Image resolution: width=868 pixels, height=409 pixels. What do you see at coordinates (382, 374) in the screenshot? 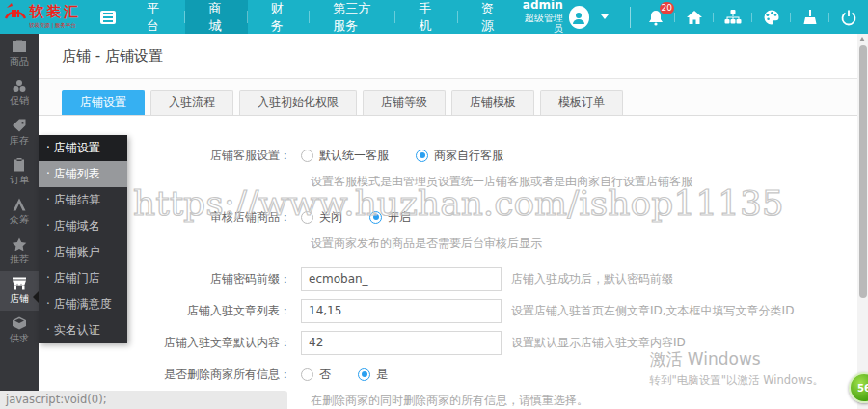
I see `radio-label: 是` at bounding box center [382, 374].